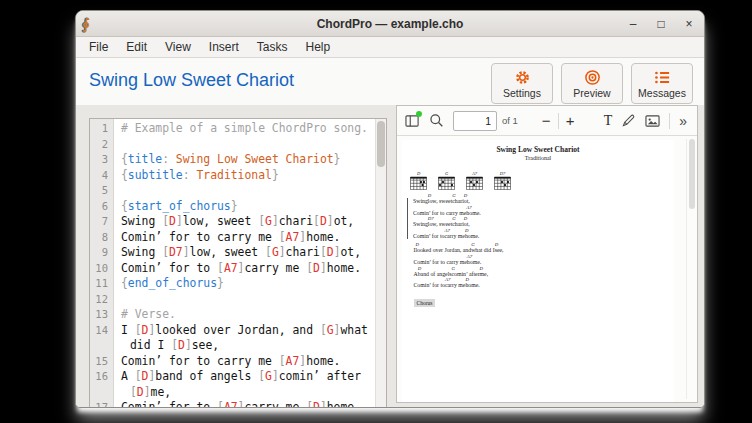 This screenshot has height=423, width=752. I want to click on line-number: 11, so click(102, 284).